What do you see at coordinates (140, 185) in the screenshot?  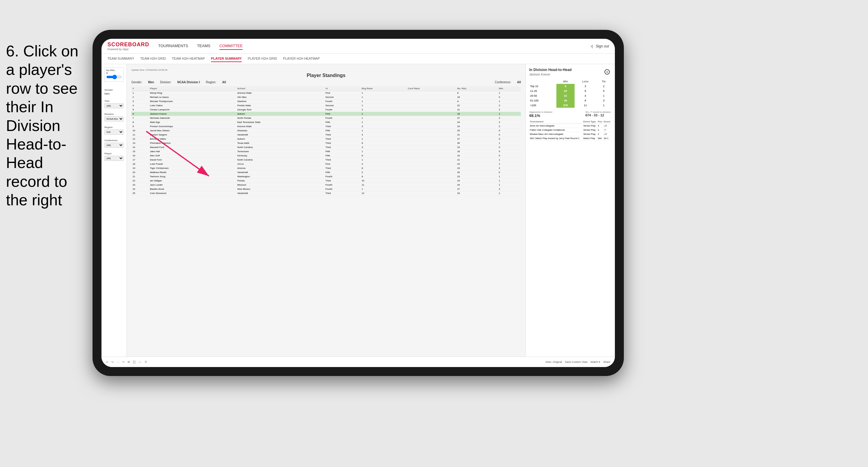 I see `cell-num: 23` at bounding box center [140, 185].